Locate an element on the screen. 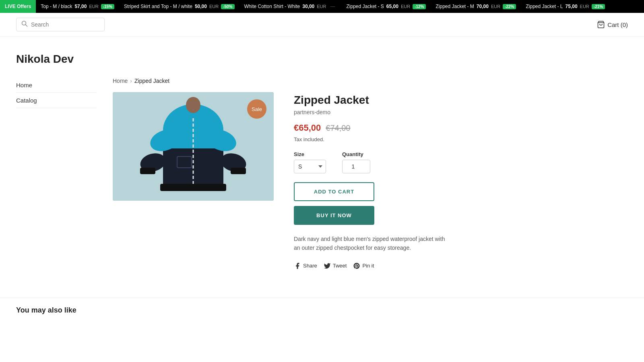 The width and height of the screenshot is (644, 362). quantity-label: Quantity is located at coordinates (356, 154).